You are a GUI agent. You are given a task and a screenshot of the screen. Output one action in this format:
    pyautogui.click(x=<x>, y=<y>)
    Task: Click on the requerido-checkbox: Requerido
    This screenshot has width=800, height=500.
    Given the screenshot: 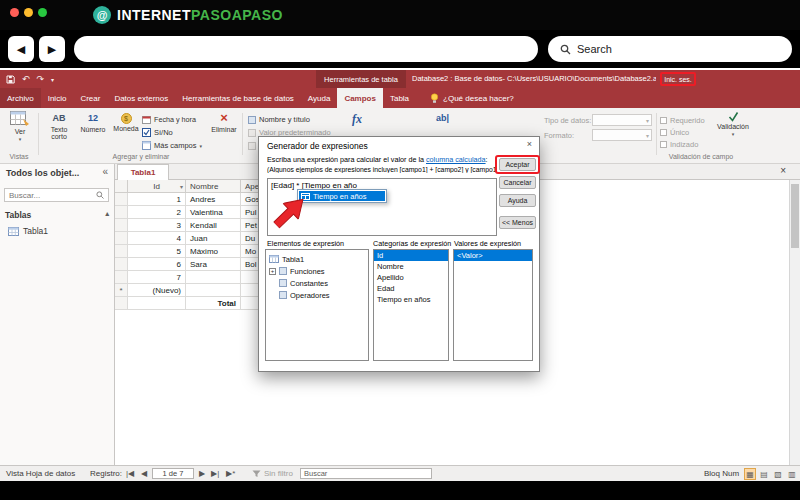 What is the action you would take?
    pyautogui.click(x=682, y=120)
    